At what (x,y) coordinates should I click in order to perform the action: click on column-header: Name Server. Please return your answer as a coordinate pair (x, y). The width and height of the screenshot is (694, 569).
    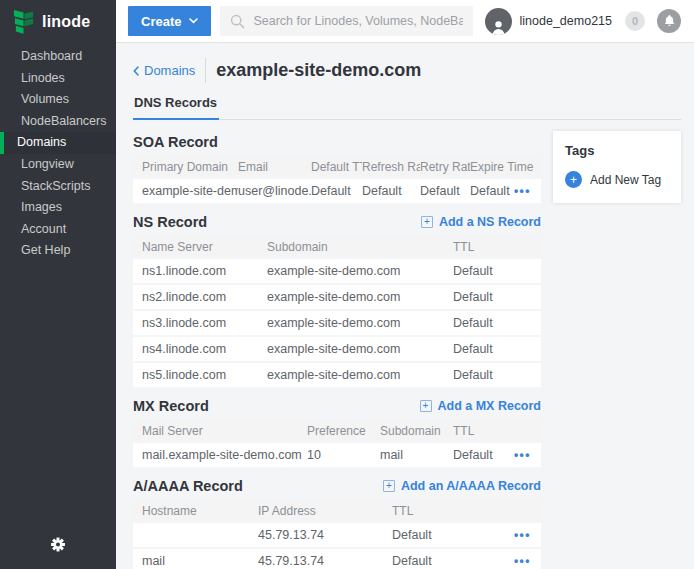
    Looking at the image, I should click on (200, 247).